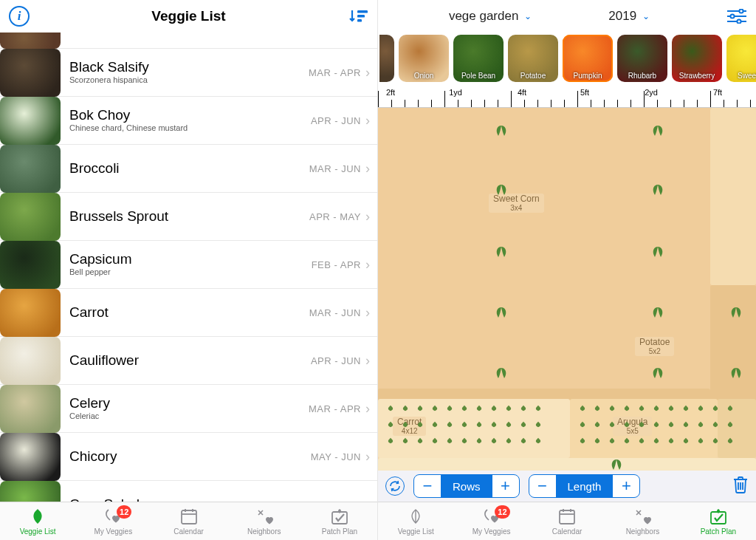 This screenshot has height=540, width=756. I want to click on chip-label: Potatoe, so click(533, 75).